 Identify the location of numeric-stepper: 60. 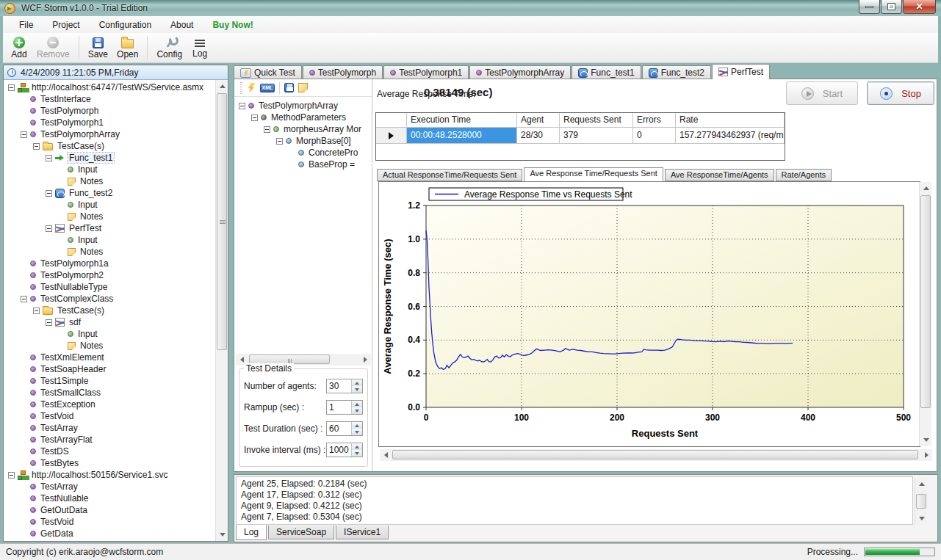
(345, 429).